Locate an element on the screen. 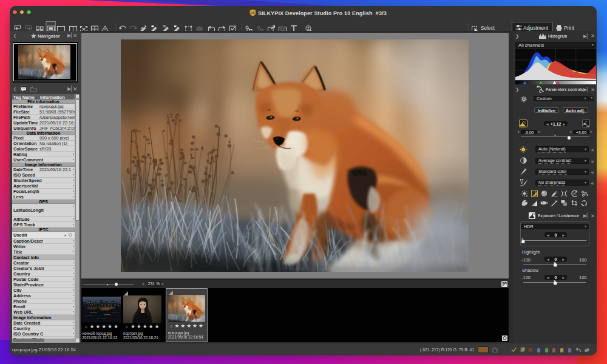 The height and width of the screenshot is (364, 607). svg-text: Print is located at coordinates (569, 28).